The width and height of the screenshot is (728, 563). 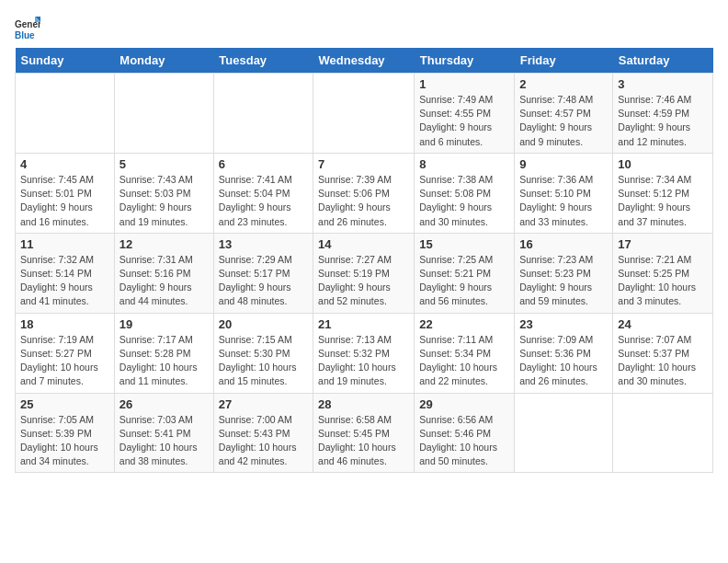 What do you see at coordinates (65, 353) in the screenshot?
I see `calendar-cell: 18Sunrise: 7:19 AM Sunset: 5:27 PM Dayli…` at bounding box center [65, 353].